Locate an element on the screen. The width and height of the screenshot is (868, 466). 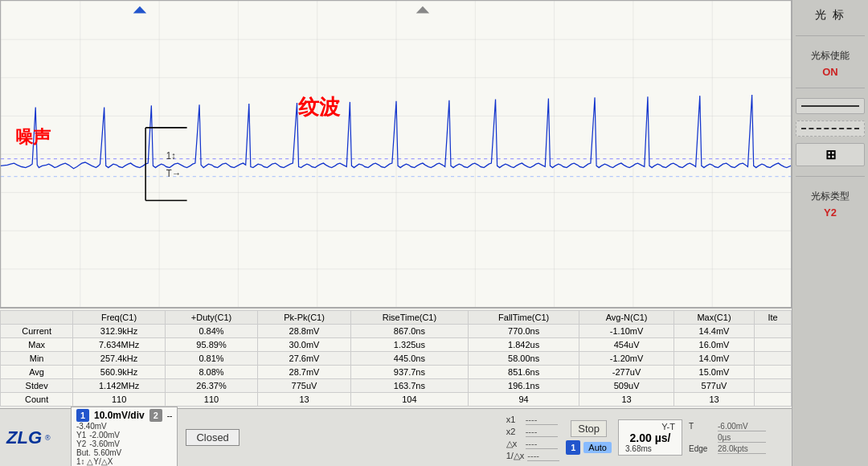
x1-label: x1 is located at coordinates (514, 419).